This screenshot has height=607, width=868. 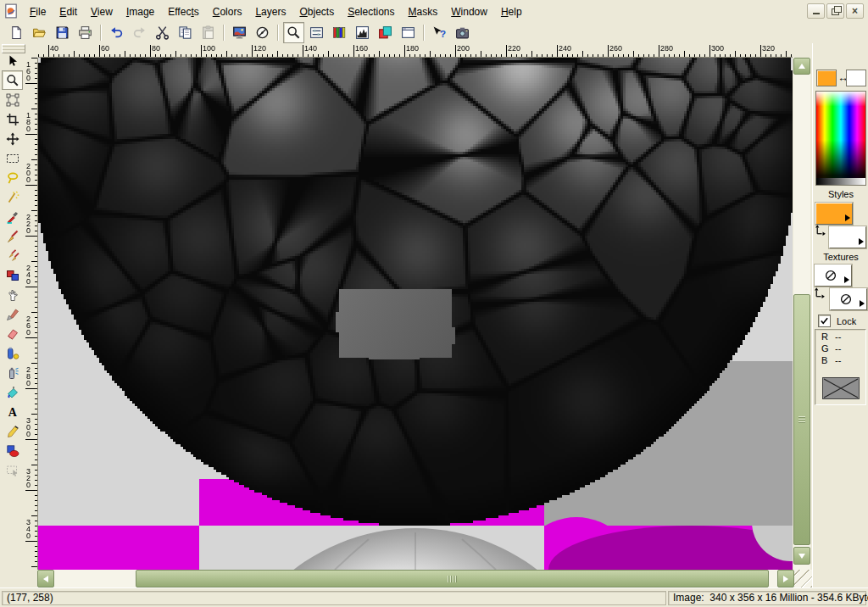 What do you see at coordinates (12, 470) in the screenshot?
I see `tool-object-selector` at bounding box center [12, 470].